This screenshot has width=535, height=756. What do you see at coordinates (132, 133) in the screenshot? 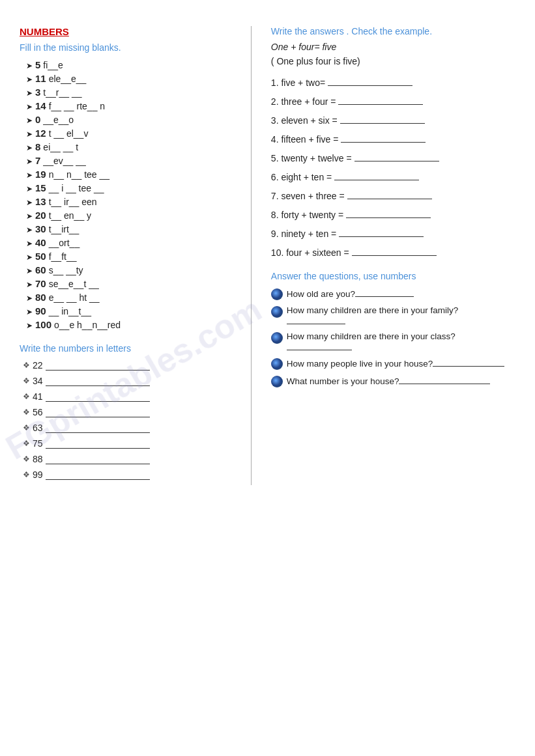
I see `fill-list-item: 12t __ el__v` at bounding box center [132, 133].